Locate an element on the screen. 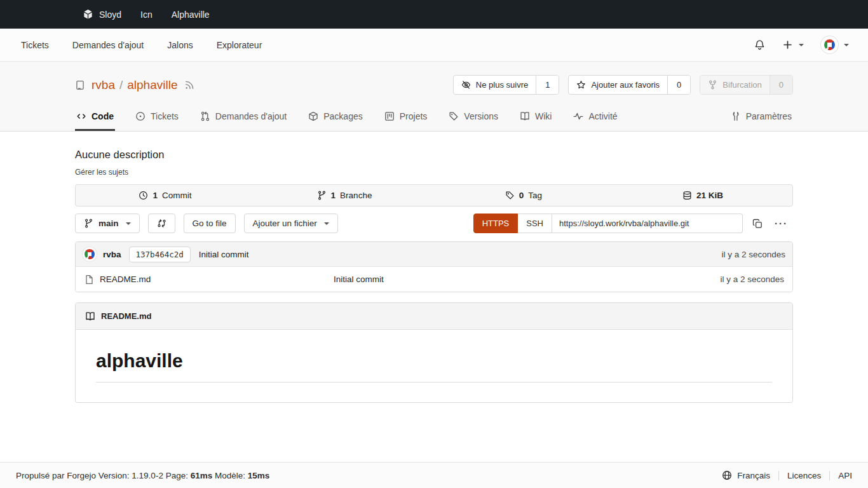 This screenshot has width=868, height=488. star-icon is located at coordinates (581, 85).